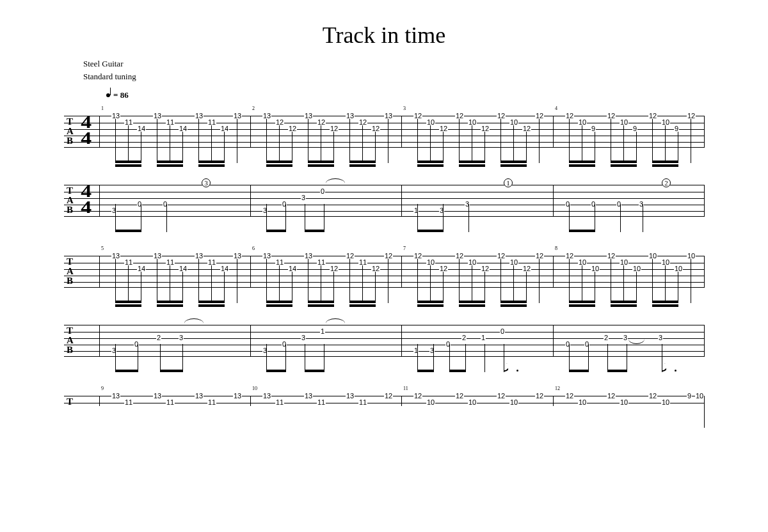 This screenshot has height=532, width=768. Describe the element at coordinates (635, 129) in the screenshot. I see `fret-number: 9` at that location.